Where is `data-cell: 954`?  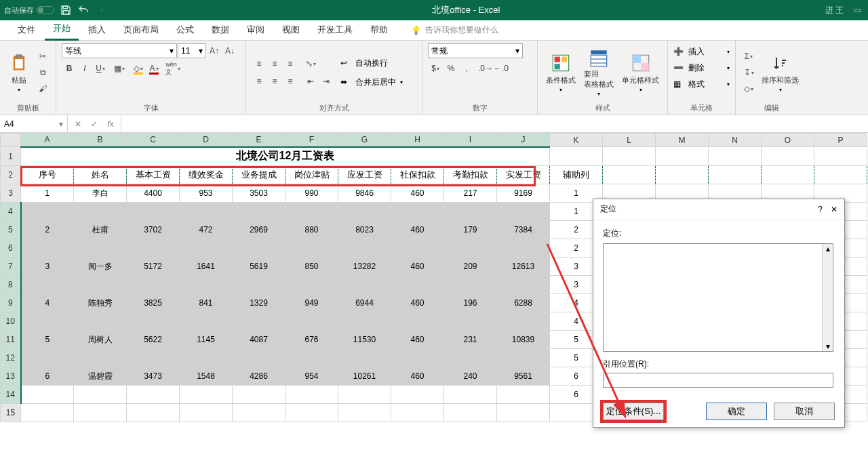
data-cell: 954 is located at coordinates (312, 377).